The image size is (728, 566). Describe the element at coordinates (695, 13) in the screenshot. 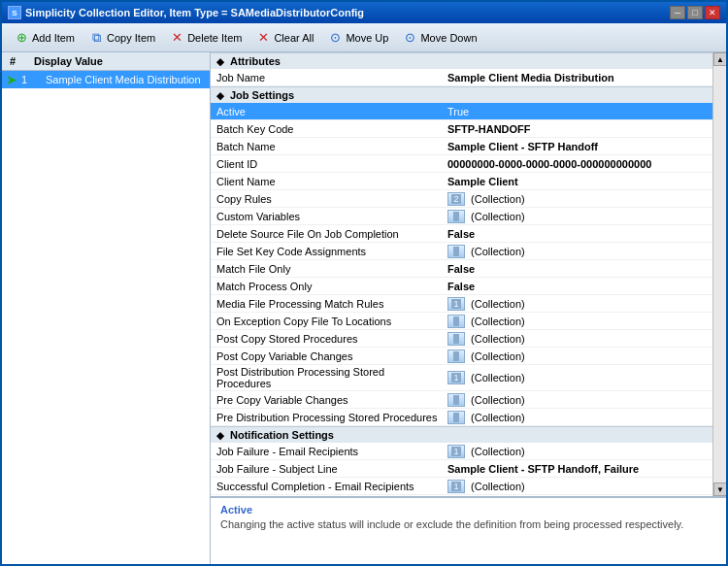

I see `maximize-button: □` at that location.